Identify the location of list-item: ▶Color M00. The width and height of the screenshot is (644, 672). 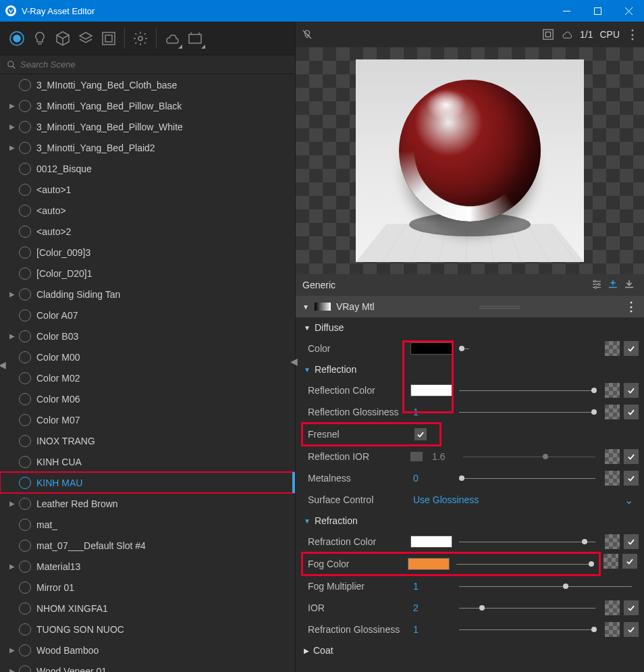
(147, 357).